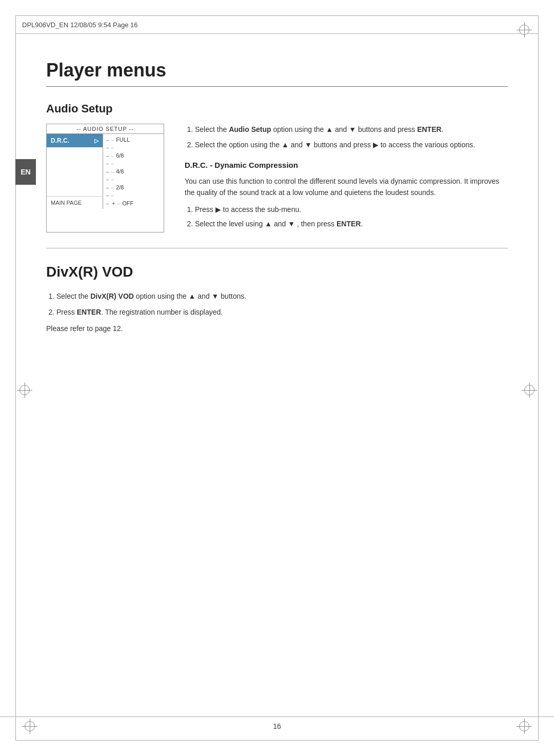  What do you see at coordinates (346, 217) in the screenshot?
I see `drc-steps: Press ▶ to access the sub-menu. Select t…` at bounding box center [346, 217].